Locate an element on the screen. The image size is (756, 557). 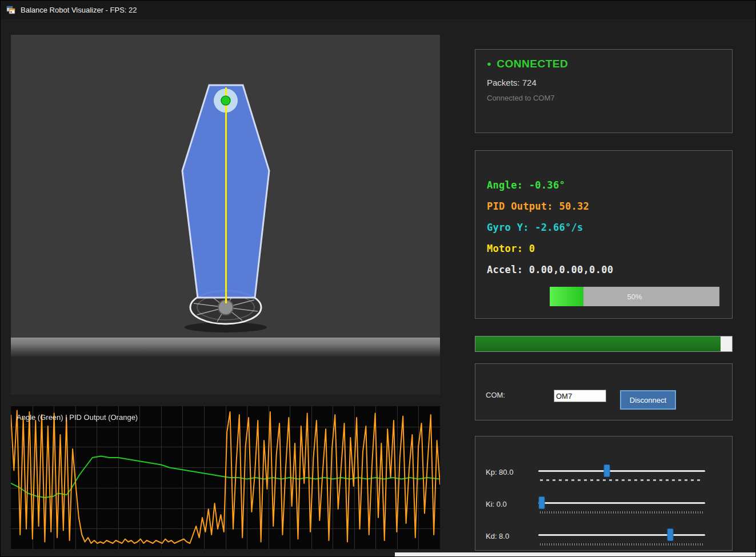
app-icon is located at coordinates (11, 10).